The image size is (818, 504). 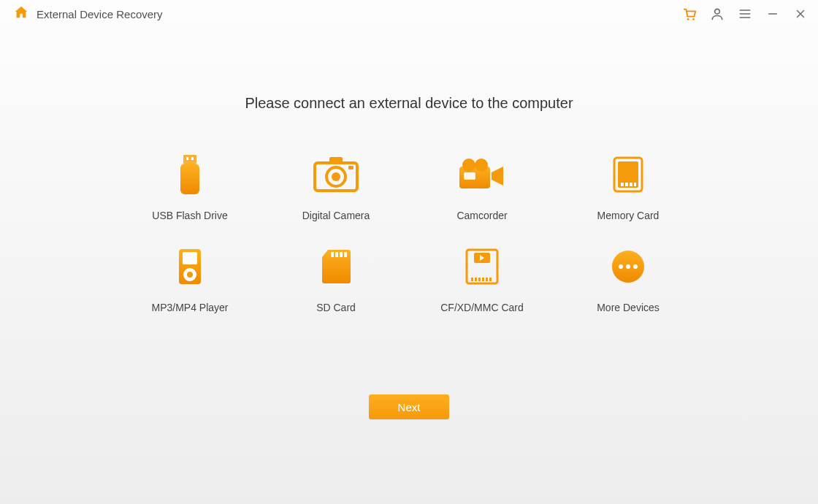 What do you see at coordinates (190, 188) in the screenshot?
I see `device-usb-flash-drive: USB Flash Drive` at bounding box center [190, 188].